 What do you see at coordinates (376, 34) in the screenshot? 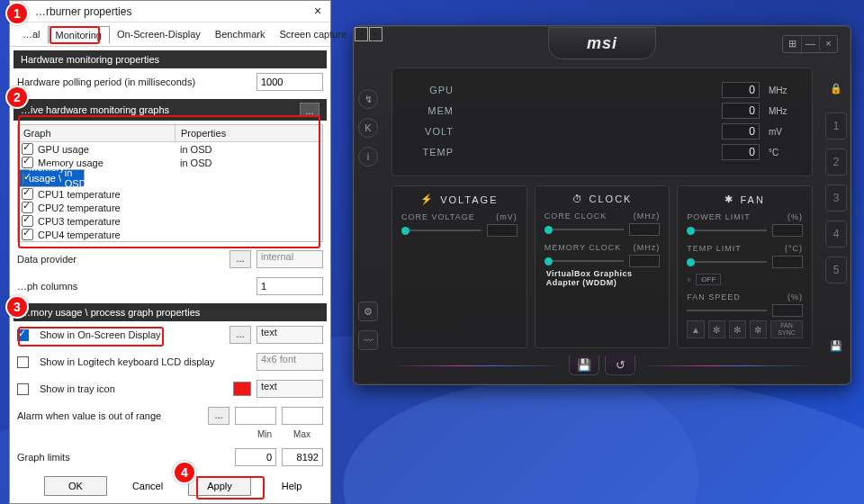
I see `tab-scroll-right-icon: ▸` at bounding box center [376, 34].